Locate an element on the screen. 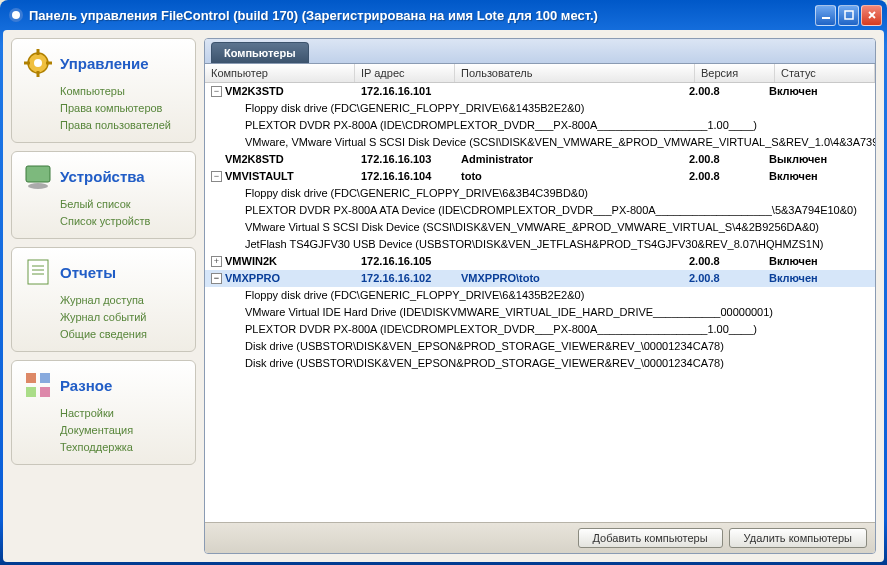  sidebar-link: Права пользователей is located at coordinates (104, 126).